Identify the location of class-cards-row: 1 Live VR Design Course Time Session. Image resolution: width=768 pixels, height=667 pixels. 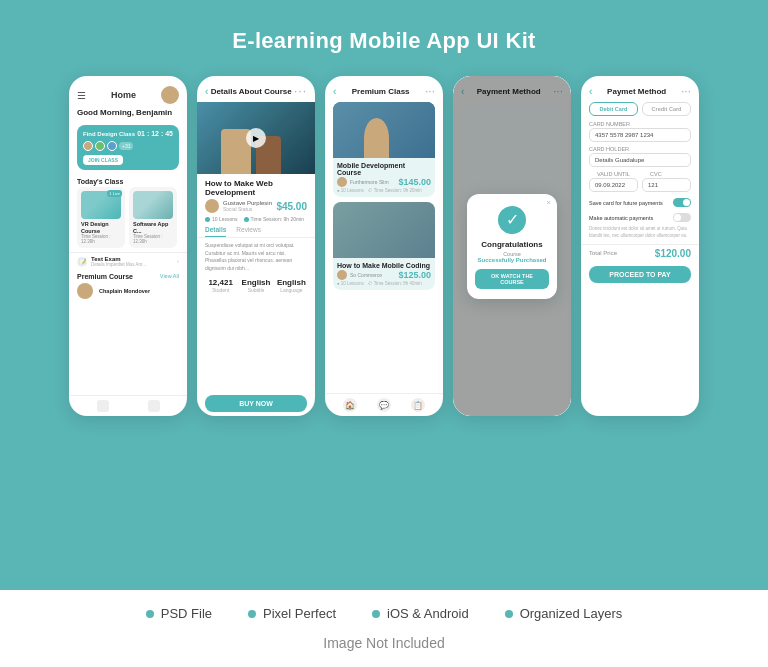
(128, 218).